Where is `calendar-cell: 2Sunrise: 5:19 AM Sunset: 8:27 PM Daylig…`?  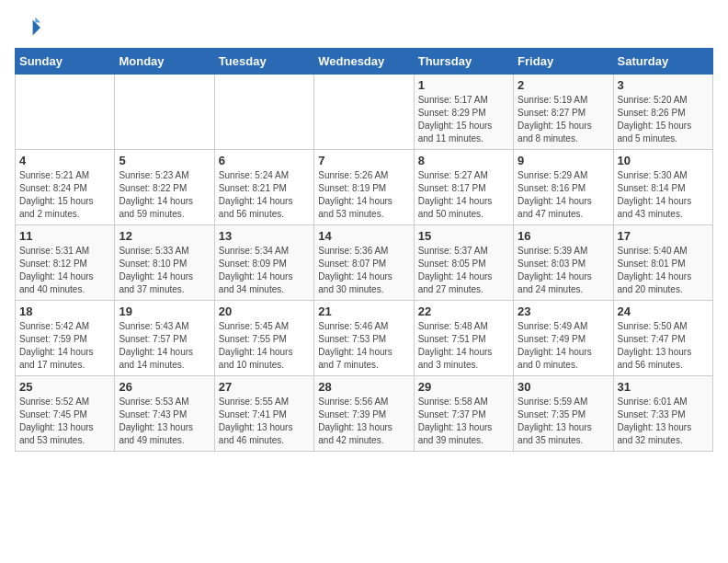
calendar-cell: 2Sunrise: 5:19 AM Sunset: 8:27 PM Daylig… is located at coordinates (563, 112).